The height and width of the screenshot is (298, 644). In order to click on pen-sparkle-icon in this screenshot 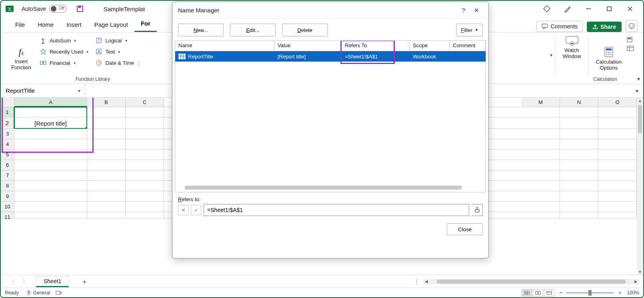, I will do `click(568, 9)`.